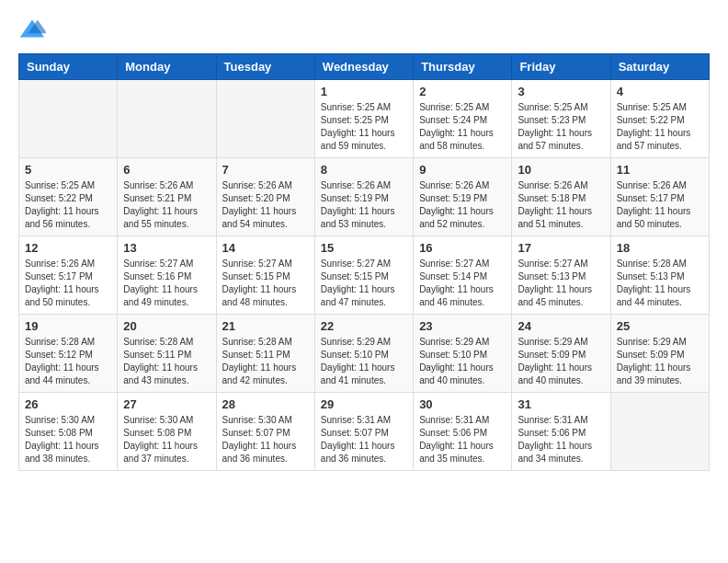 Image resolution: width=728 pixels, height=563 pixels. Describe the element at coordinates (561, 248) in the screenshot. I see `day-number: 17` at that location.